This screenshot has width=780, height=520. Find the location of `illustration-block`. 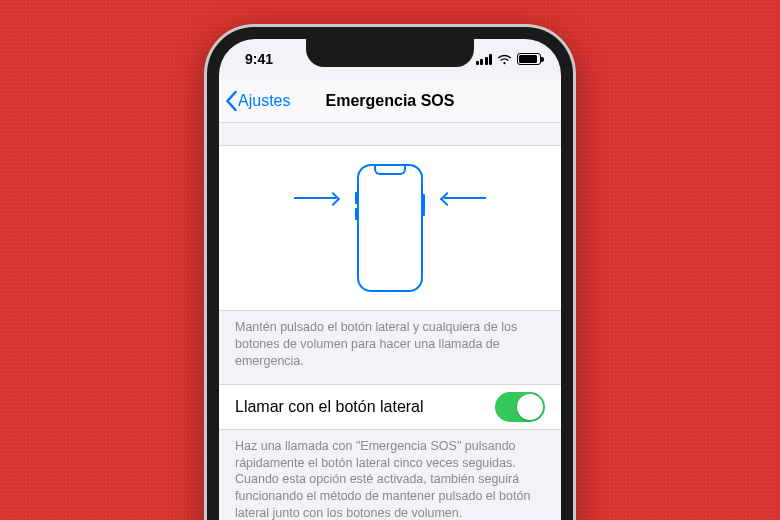

illustration-block is located at coordinates (390, 228).